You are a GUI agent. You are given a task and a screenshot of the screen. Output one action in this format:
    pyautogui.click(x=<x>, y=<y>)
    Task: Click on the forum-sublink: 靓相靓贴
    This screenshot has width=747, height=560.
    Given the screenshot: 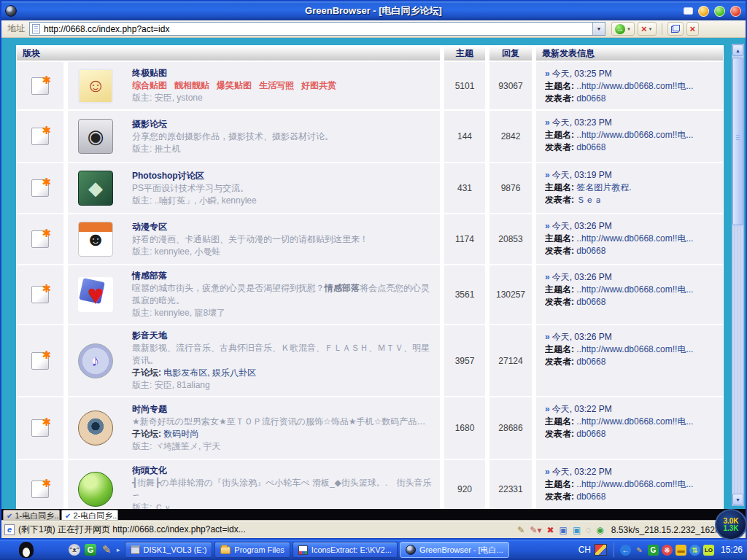 What is the action you would take?
    pyautogui.click(x=192, y=85)
    